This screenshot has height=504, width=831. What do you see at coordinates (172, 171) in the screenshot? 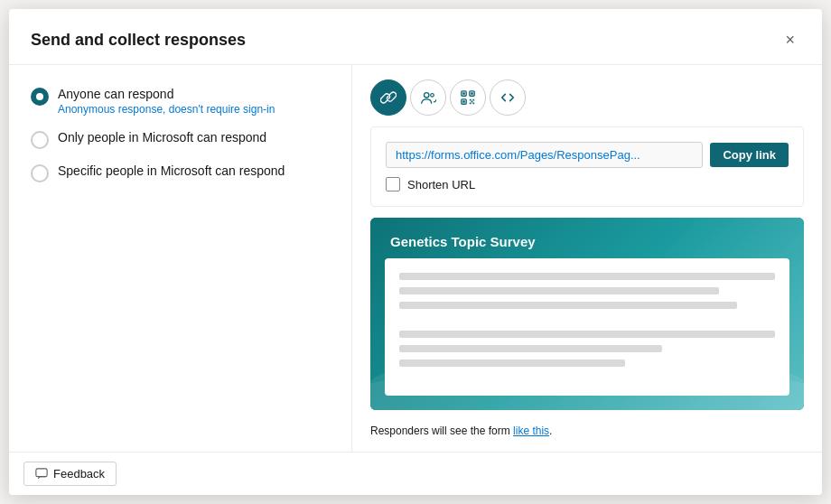
I see `radio-label-specific: Specific people in Microsoft can respond` at bounding box center [172, 171].